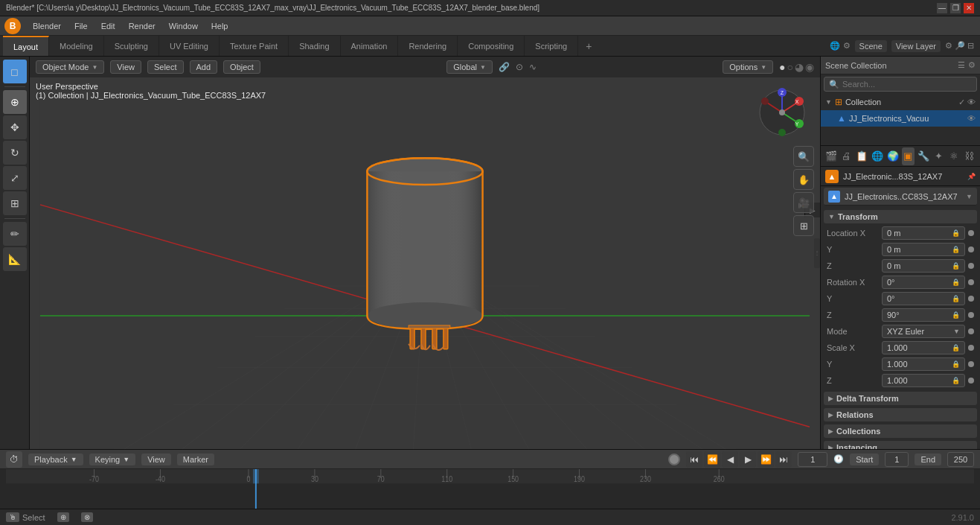  I want to click on material-mode-btn: ◕, so click(799, 67).